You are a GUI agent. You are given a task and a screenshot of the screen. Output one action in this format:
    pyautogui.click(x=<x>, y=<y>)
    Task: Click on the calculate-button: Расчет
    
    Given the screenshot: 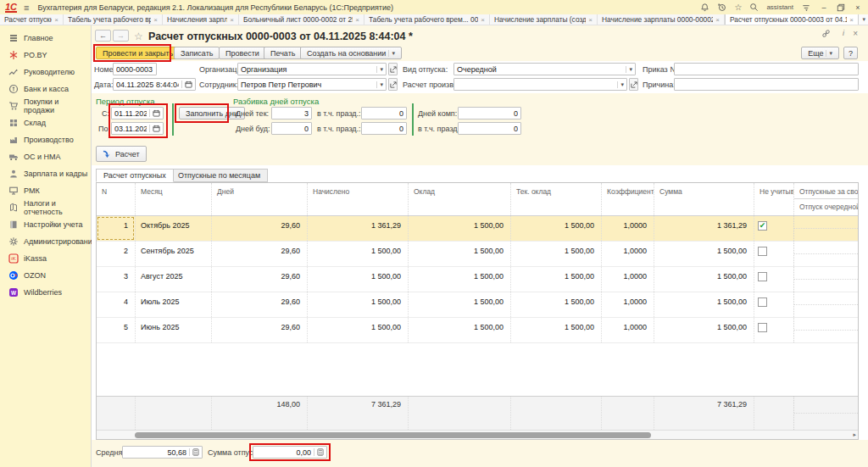 What is the action you would take?
    pyautogui.click(x=121, y=154)
    